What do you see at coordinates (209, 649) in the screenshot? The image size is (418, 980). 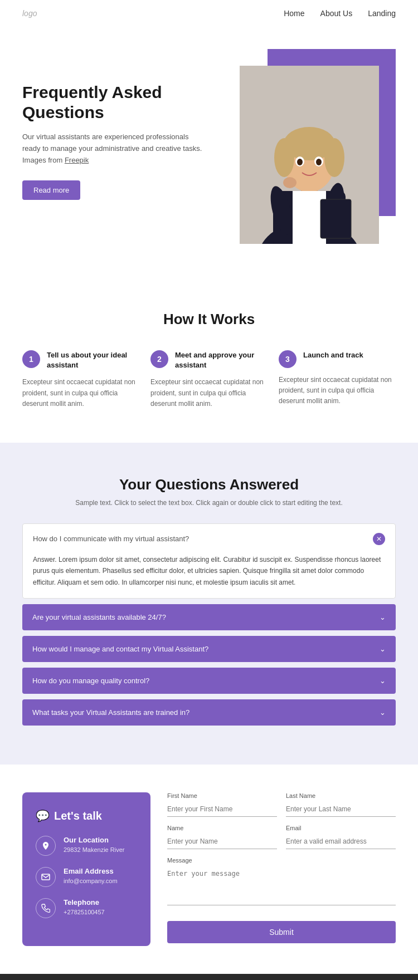 I see `faq-item-closed-2: How would I manage and contact my Virtua…` at bounding box center [209, 649].